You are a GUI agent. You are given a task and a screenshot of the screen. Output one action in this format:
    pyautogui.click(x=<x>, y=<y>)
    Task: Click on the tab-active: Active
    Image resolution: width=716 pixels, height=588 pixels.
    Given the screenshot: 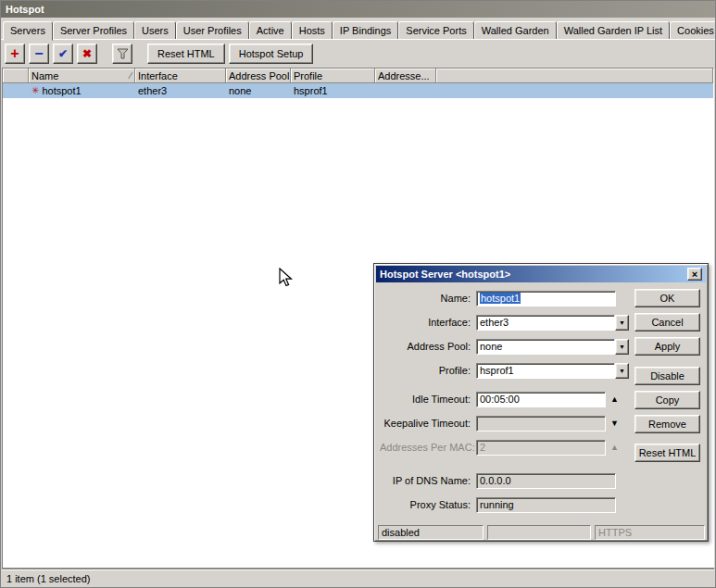 What is the action you would take?
    pyautogui.click(x=270, y=31)
    